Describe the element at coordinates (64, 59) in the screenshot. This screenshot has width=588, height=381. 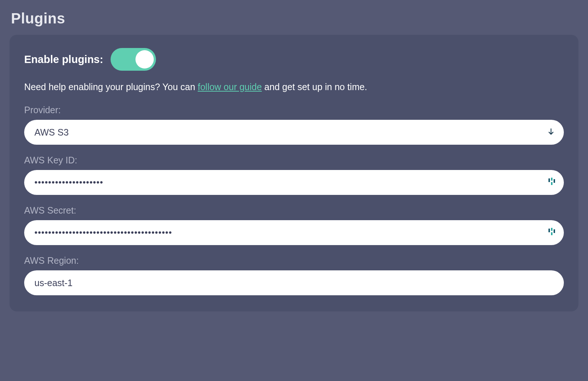
I see `enable-plugins-label: Enable plugins:` at that location.